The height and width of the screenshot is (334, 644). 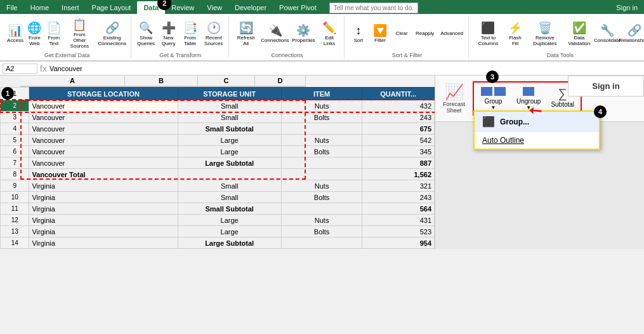 I want to click on btn-data-validation: ✅ Data Validation, so click(x=579, y=34).